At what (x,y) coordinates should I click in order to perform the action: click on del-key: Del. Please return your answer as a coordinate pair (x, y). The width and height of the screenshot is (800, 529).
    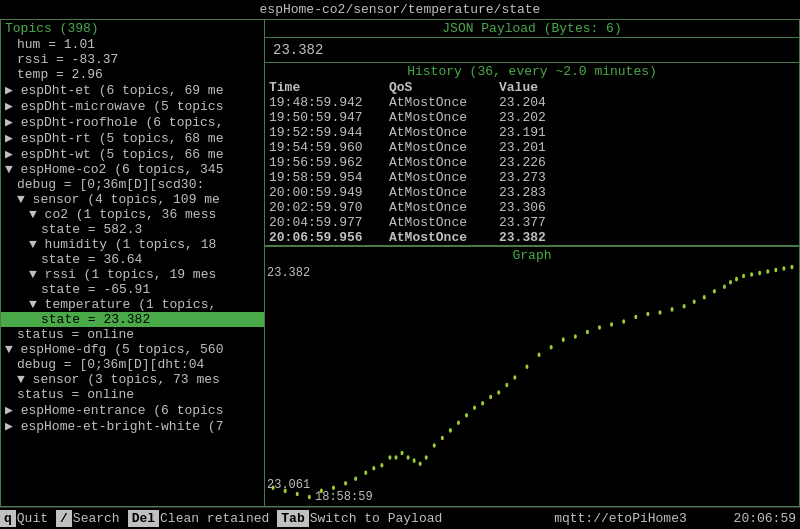
    Looking at the image, I should click on (144, 518).